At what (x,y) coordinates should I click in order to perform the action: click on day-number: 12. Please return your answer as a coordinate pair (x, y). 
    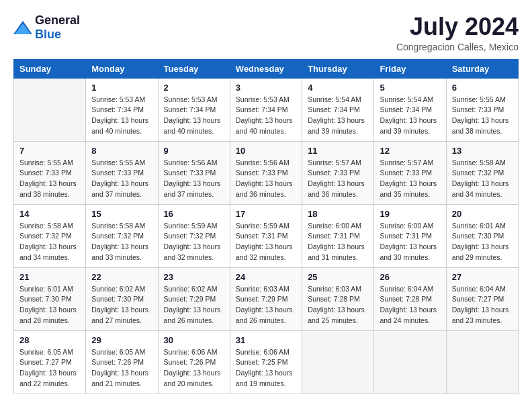
    Looking at the image, I should click on (410, 150).